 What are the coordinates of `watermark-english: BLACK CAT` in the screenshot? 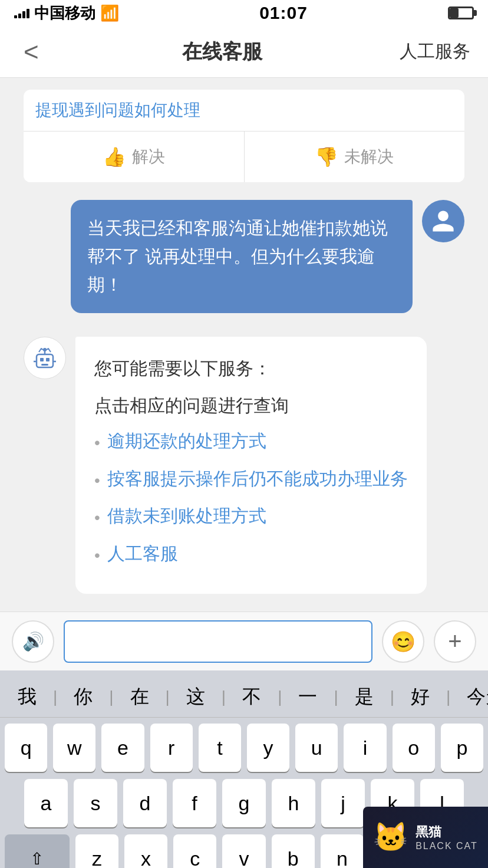 It's located at (447, 846).